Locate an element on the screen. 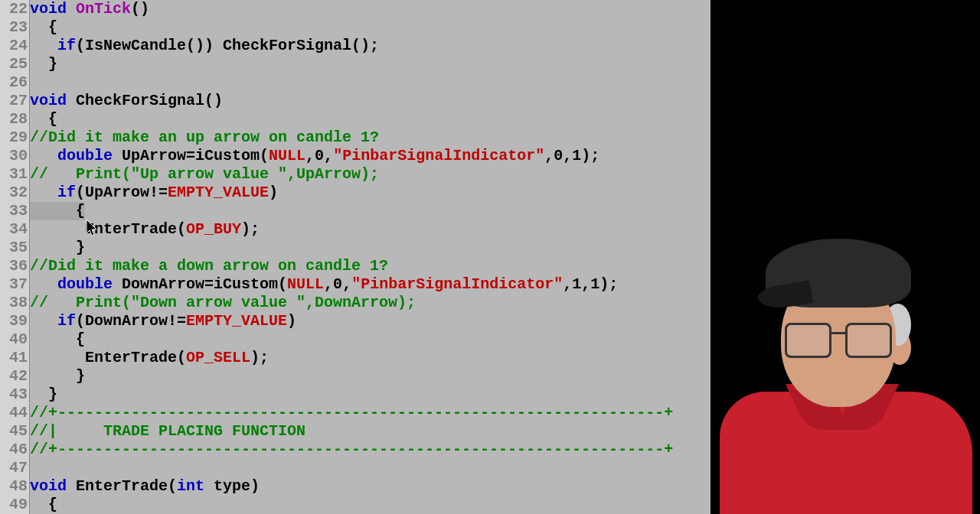  code-content: if(DownArrow!=EMPTY_VALUE) is located at coordinates (163, 321).